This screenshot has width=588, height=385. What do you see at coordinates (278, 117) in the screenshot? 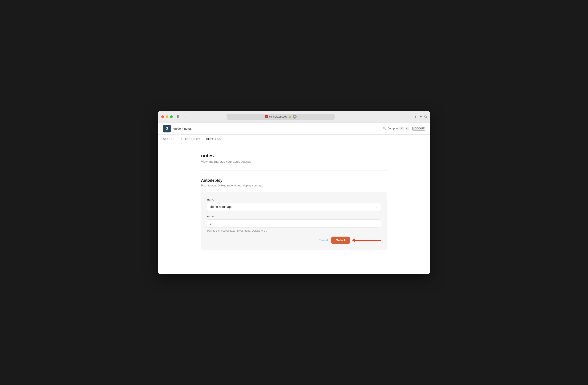
I see `url-text: console.sst.dev` at bounding box center [278, 117].